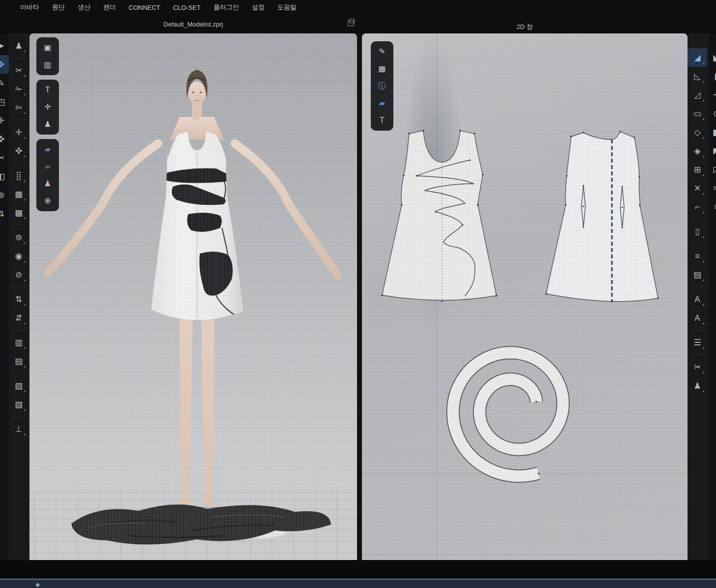 The height and width of the screenshot is (588, 716). I want to click on tool-clip-edit-tool: ◸, so click(713, 169).